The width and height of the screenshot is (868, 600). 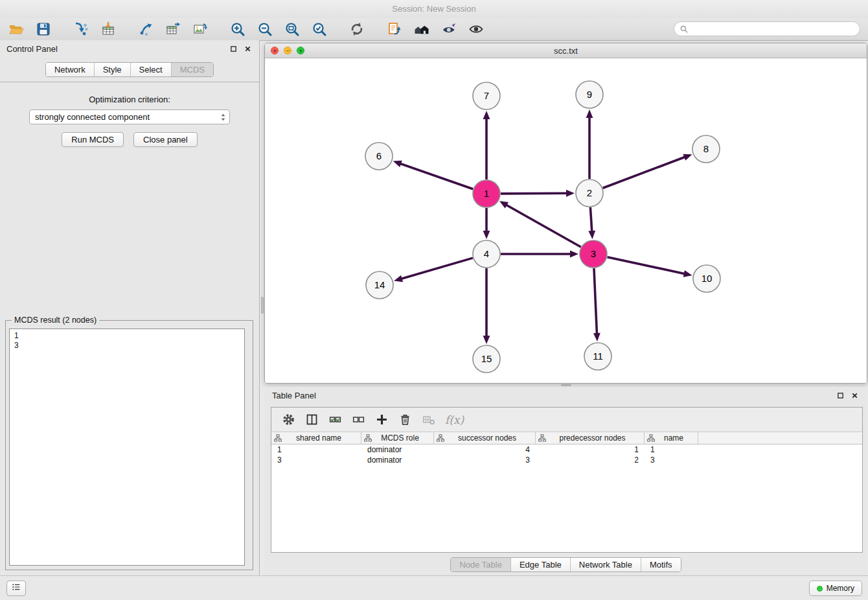 What do you see at coordinates (486, 359) in the screenshot?
I see `graph-node-15: 15` at bounding box center [486, 359].